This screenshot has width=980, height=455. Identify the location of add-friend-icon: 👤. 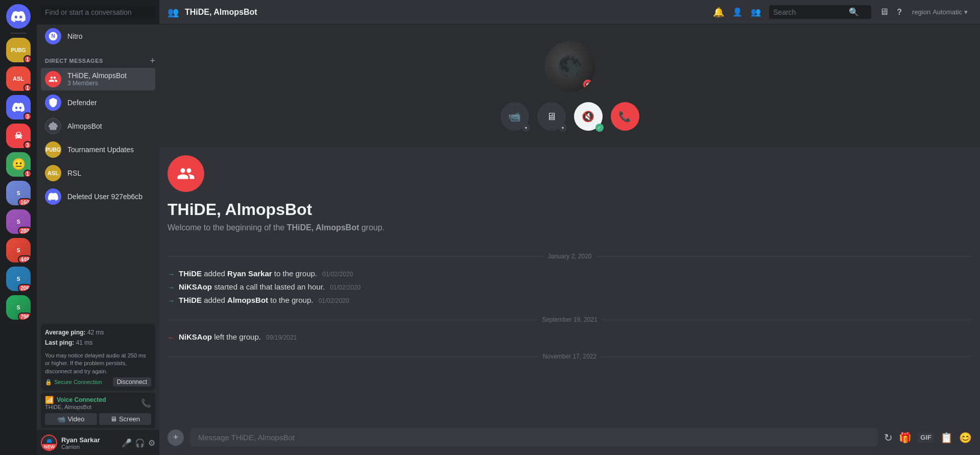
(737, 12).